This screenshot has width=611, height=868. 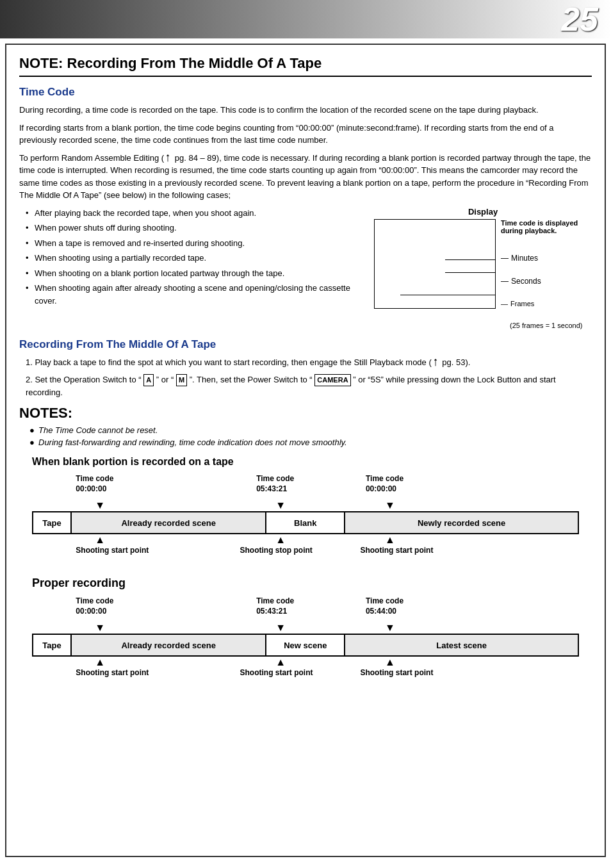 What do you see at coordinates (112, 550) in the screenshot?
I see `blank-shoot1: Shooting start point` at bounding box center [112, 550].